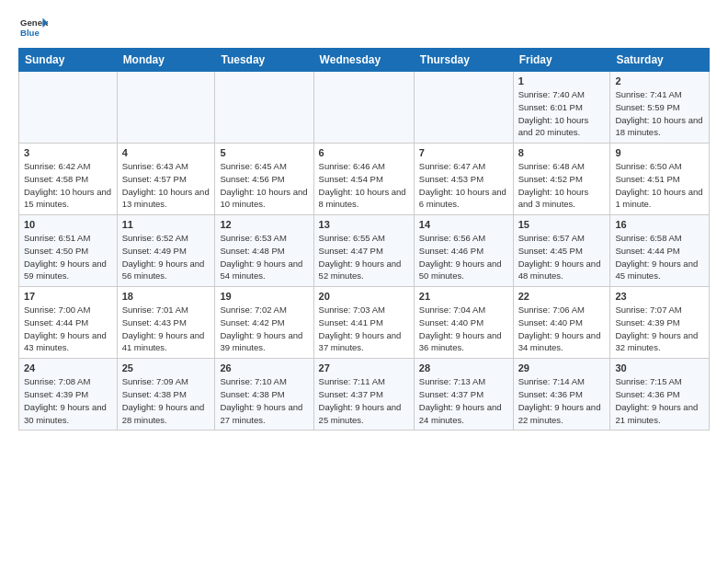 This screenshot has height=563, width=728. What do you see at coordinates (563, 186) in the screenshot?
I see `day-info: Sunrise: 6:48 AM Sunset: 4:52 PM Dayligh…` at bounding box center [563, 186].